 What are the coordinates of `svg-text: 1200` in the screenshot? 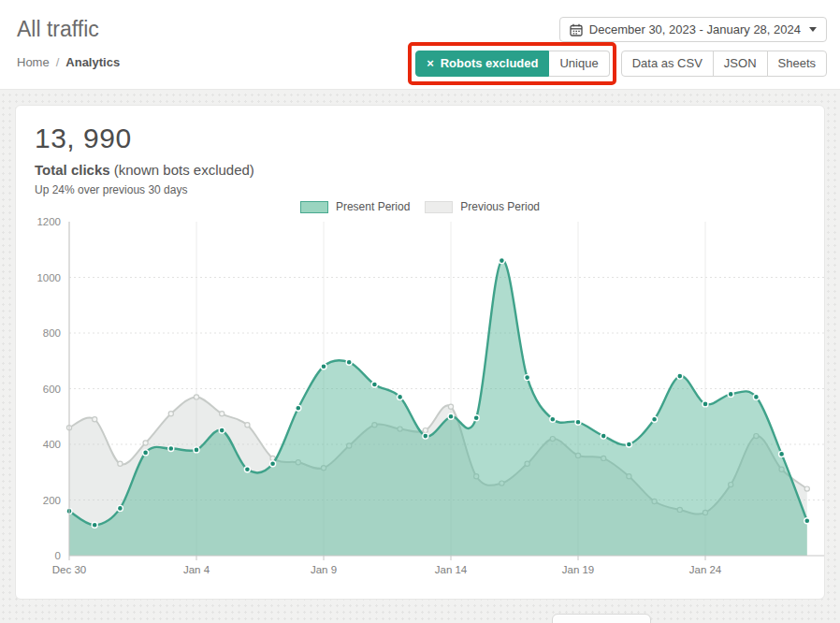 It's located at (49, 222).